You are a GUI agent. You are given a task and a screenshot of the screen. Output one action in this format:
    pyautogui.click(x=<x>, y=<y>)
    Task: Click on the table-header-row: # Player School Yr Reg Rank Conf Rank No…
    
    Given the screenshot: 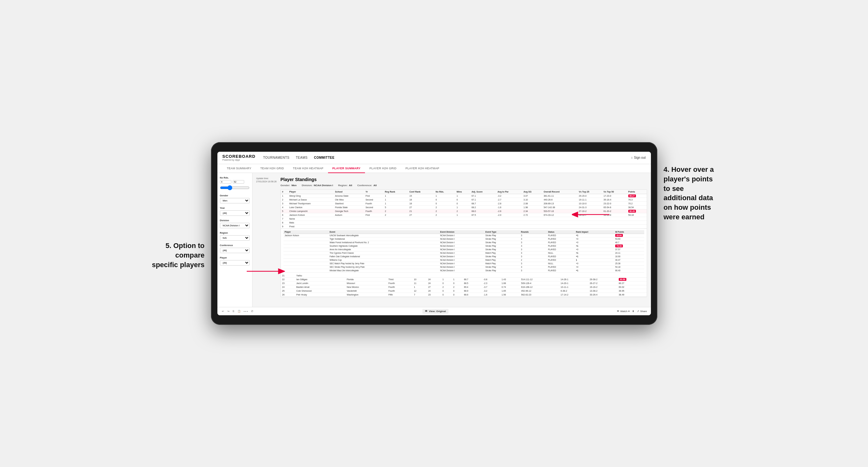 What is the action you would take?
    pyautogui.click(x=464, y=192)
    